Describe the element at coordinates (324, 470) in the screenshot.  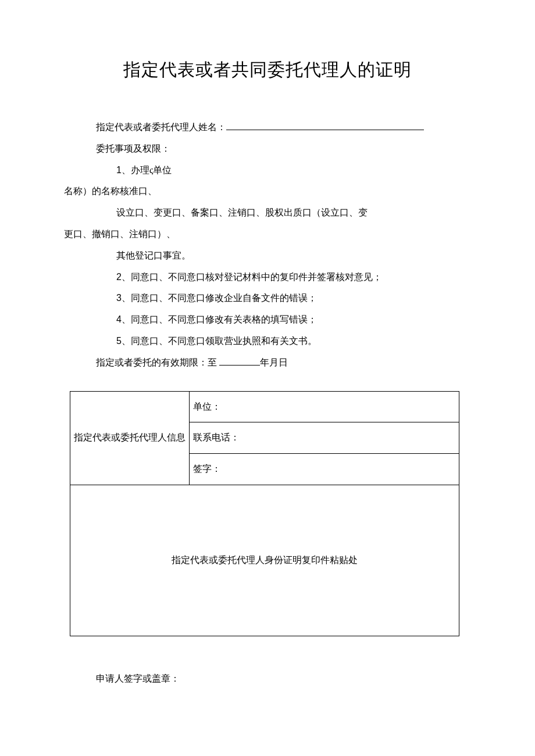
I see `sign-cell: 签字：` at that location.